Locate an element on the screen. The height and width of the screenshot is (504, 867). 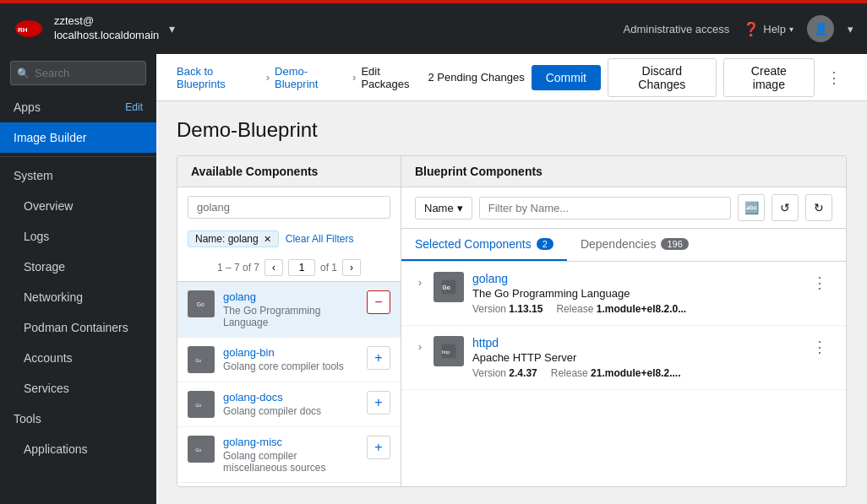
component-desc: The Go Programming Language is located at coordinates (291, 317).